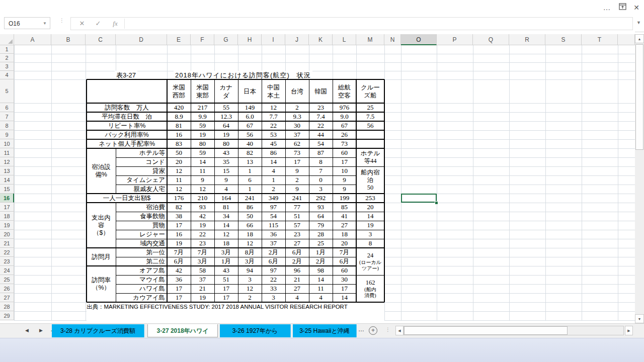 Image resolution: width=644 pixels, height=362 pixels. What do you see at coordinates (274, 144) in the screenshot?
I see `table-cell: 45` at bounding box center [274, 144].